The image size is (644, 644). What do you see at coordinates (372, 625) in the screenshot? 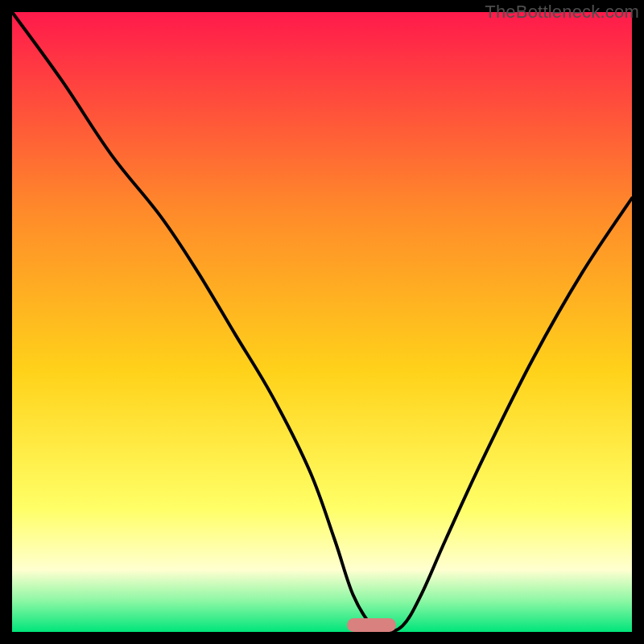
I see `optimal-marker` at bounding box center [372, 625].